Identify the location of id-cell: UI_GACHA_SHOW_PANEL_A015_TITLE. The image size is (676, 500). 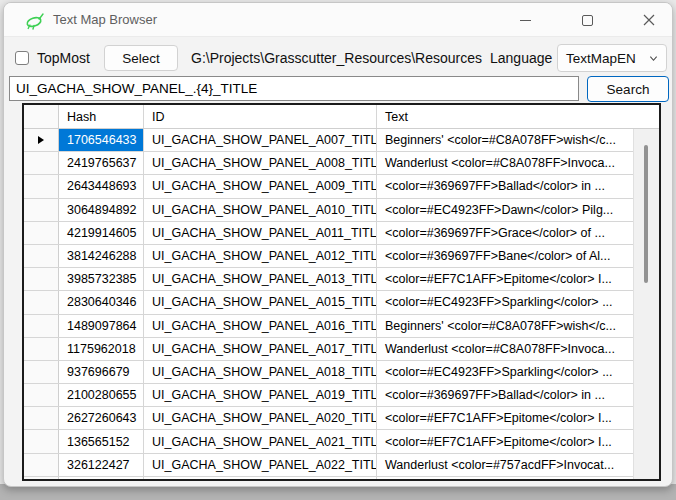
(260, 302).